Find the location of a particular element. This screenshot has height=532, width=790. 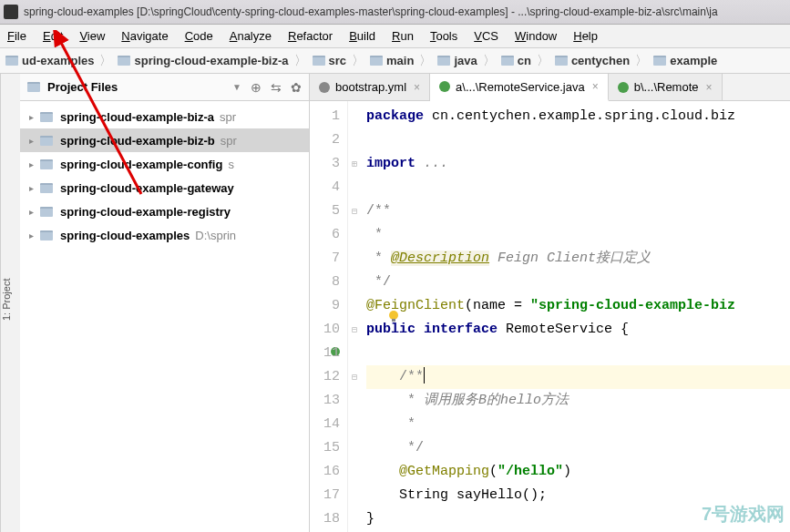

line-number: 5 is located at coordinates (324, 211).